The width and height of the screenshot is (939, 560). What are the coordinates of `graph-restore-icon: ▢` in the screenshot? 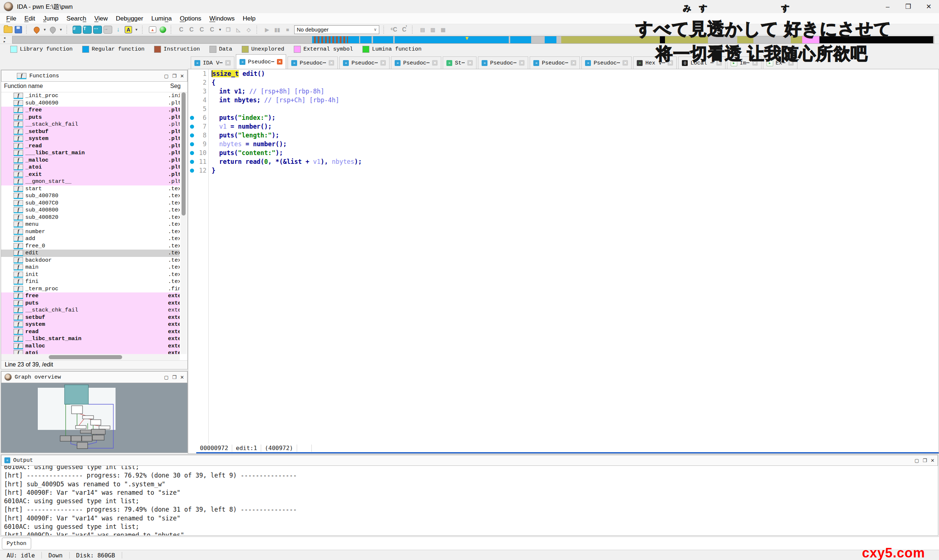 It's located at (166, 377).